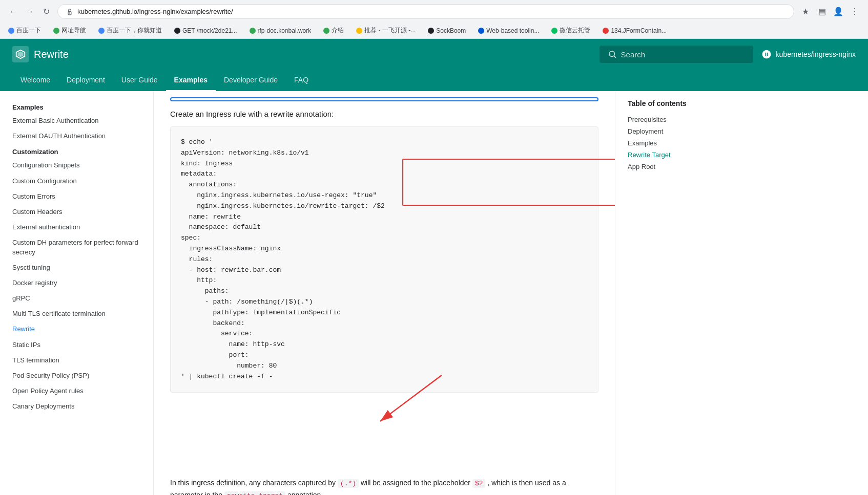  What do you see at coordinates (384, 217) in the screenshot?
I see `code-line-7: name: rewrite` at bounding box center [384, 217].